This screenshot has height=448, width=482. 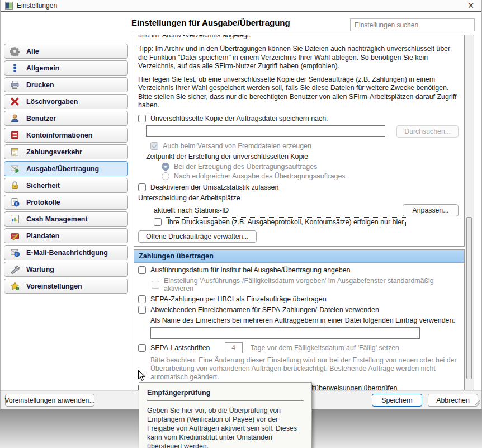 What do you see at coordinates (15, 169) in the screenshot?
I see `envelope-send-icon` at bounding box center [15, 169].